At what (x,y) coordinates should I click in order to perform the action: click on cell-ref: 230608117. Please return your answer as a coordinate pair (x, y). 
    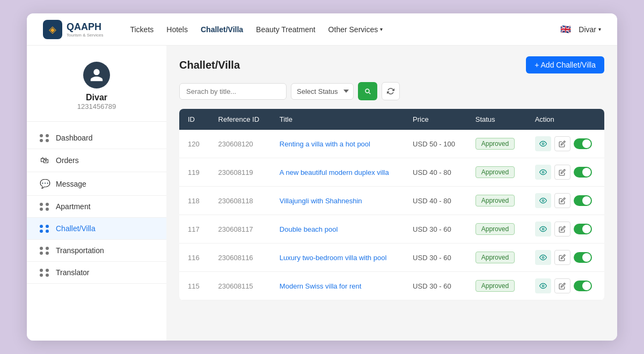
    Looking at the image, I should click on (240, 230).